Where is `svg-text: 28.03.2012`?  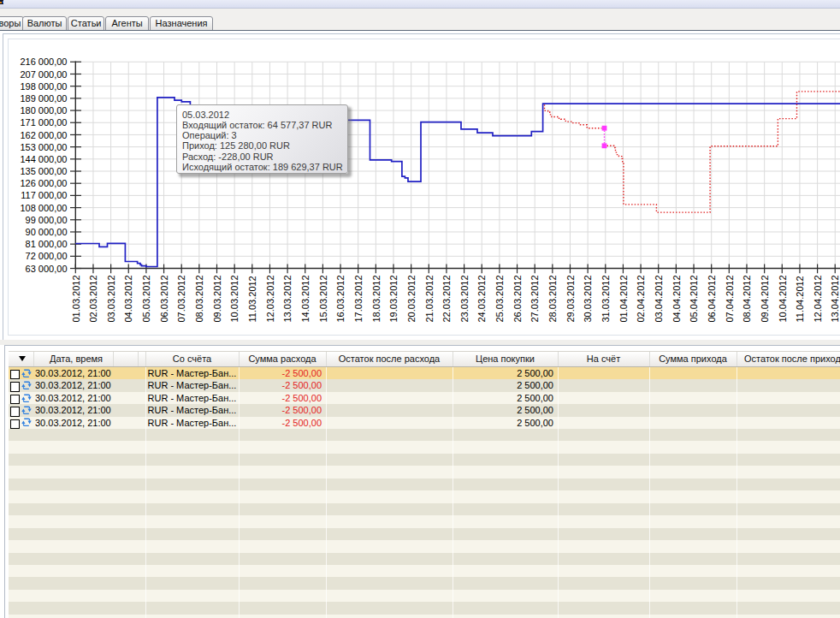
svg-text: 28.03.2012 is located at coordinates (553, 298).